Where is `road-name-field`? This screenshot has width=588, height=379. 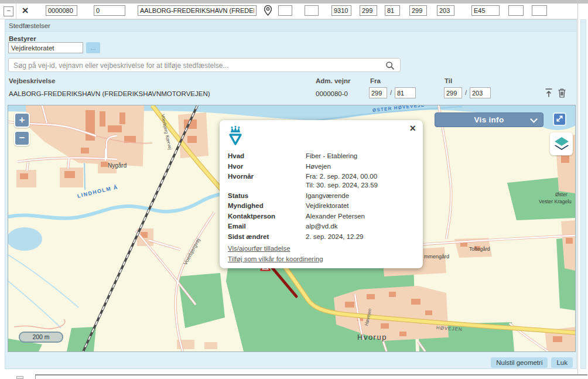
road-name-field is located at coordinates (197, 11).